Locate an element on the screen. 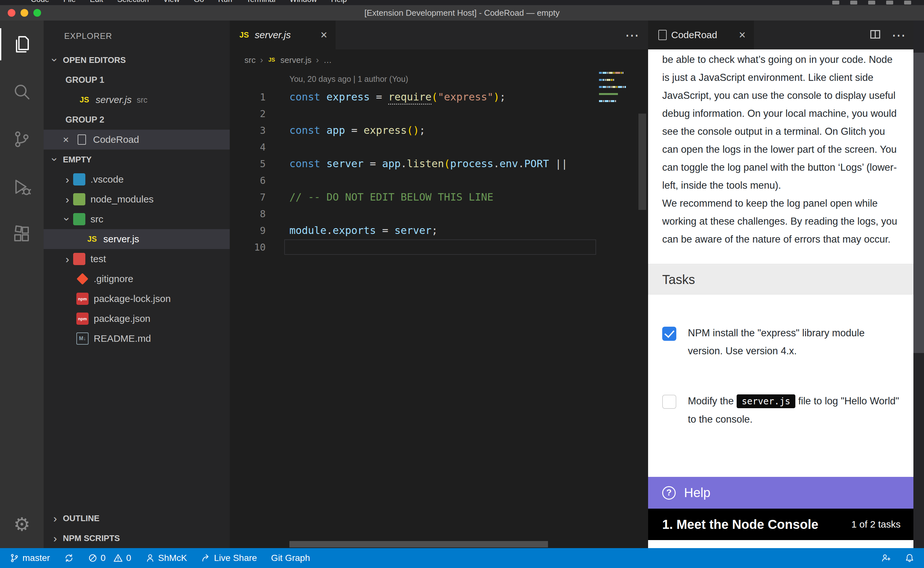  close-icon: × is located at coordinates (69, 140).